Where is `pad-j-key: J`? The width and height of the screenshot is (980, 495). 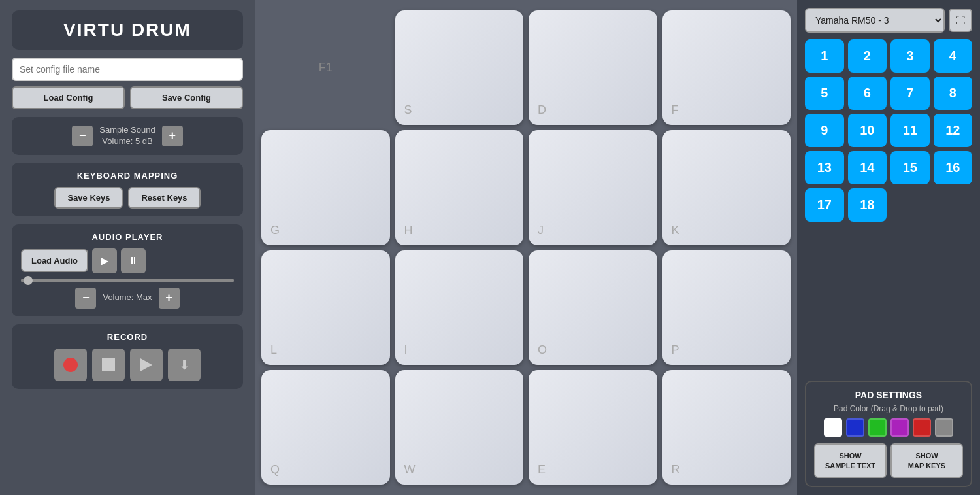 pad-j-key: J is located at coordinates (541, 230).